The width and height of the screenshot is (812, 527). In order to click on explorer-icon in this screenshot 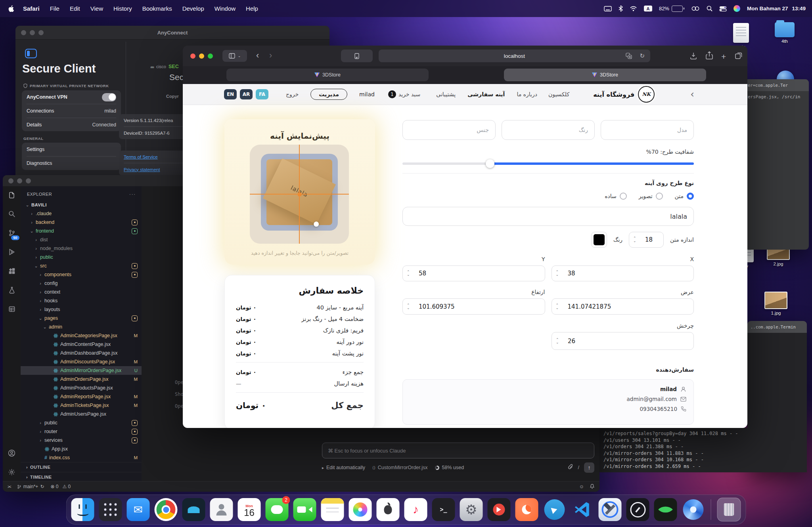, I will do `click(12, 195)`.